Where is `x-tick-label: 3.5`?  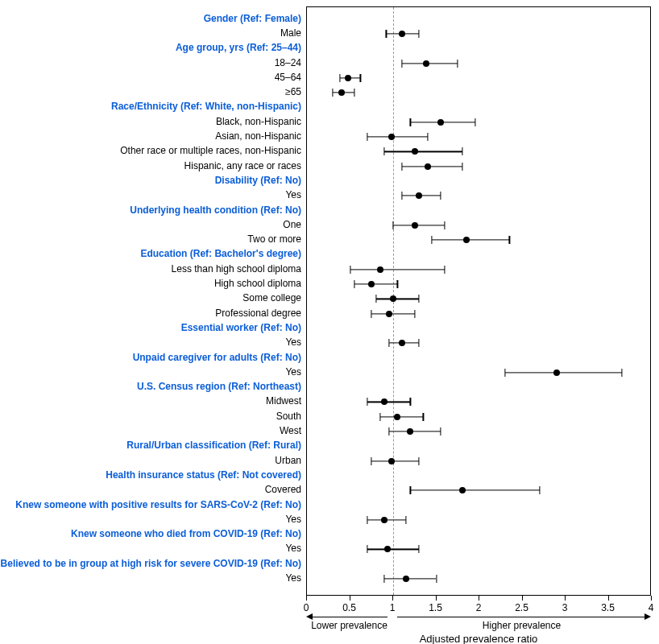
x-tick-label: 3.5 is located at coordinates (607, 608).